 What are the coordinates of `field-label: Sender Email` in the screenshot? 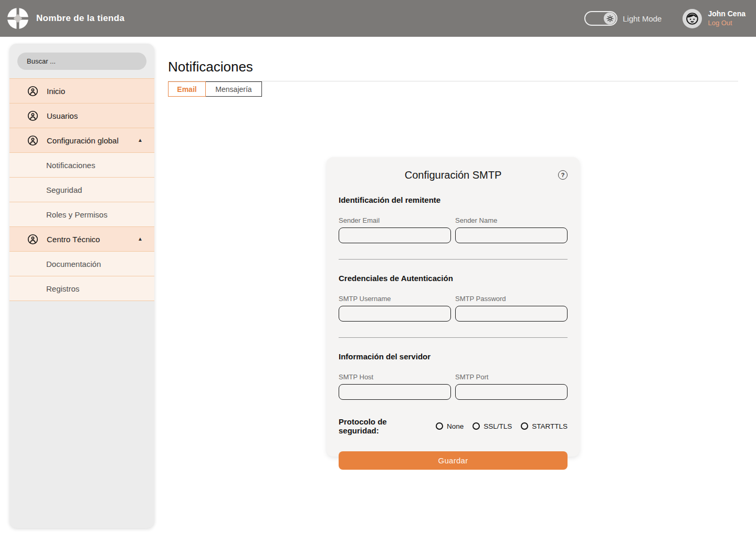 It's located at (395, 221).